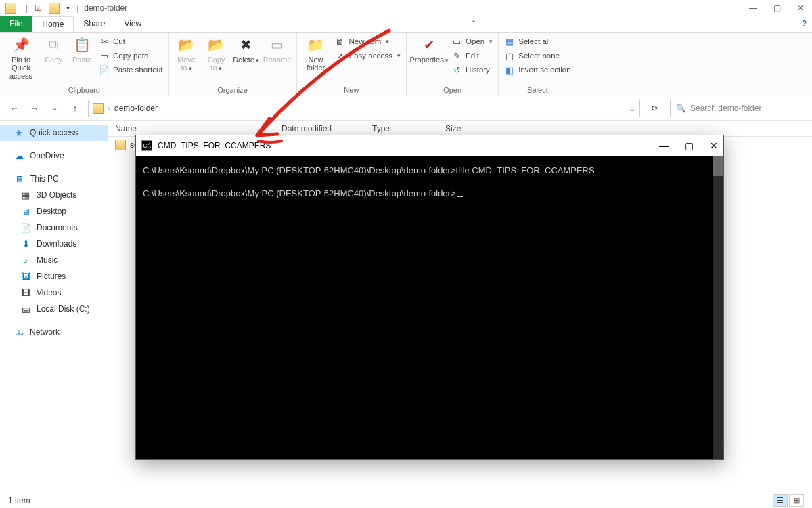 The height and width of the screenshot is (508, 812). I want to click on item-label: Downloads, so click(57, 244).